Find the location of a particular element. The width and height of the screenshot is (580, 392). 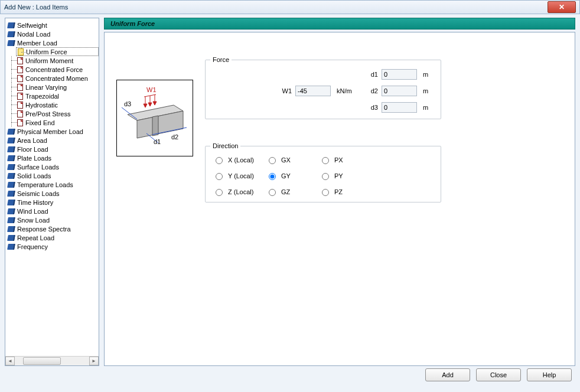

tree-item-fixed-end: Fixed End is located at coordinates (53, 123).